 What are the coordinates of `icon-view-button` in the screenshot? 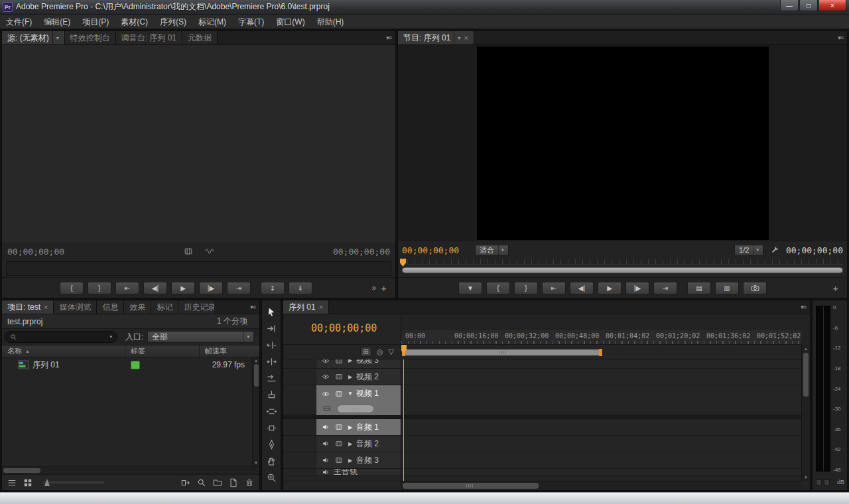 It's located at (28, 483).